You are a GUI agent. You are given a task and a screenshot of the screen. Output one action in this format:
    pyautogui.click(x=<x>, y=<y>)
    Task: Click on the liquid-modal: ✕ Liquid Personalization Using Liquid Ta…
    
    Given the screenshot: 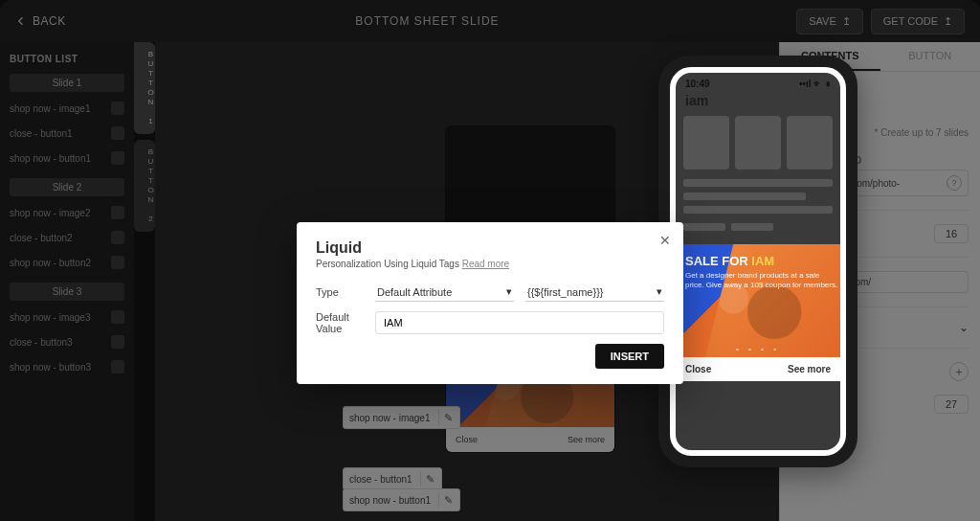 What is the action you would take?
    pyautogui.click(x=490, y=303)
    